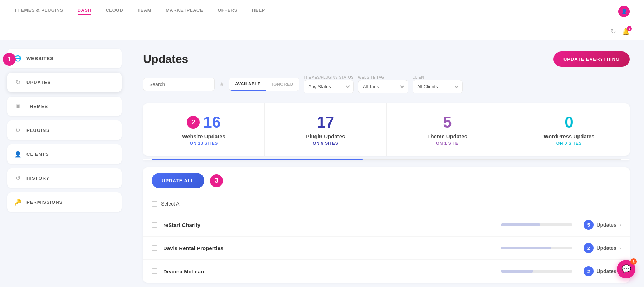 The height and width of the screenshot is (287, 644). Describe the element at coordinates (322, 31) in the screenshot. I see `second-bar: ↻ 🔔 1` at that location.